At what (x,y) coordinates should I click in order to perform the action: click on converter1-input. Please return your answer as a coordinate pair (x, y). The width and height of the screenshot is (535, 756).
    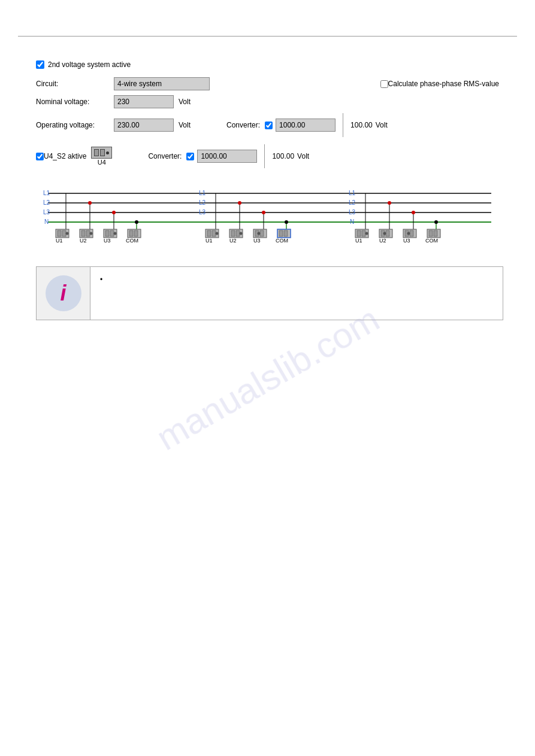
    Looking at the image, I should click on (306, 125).